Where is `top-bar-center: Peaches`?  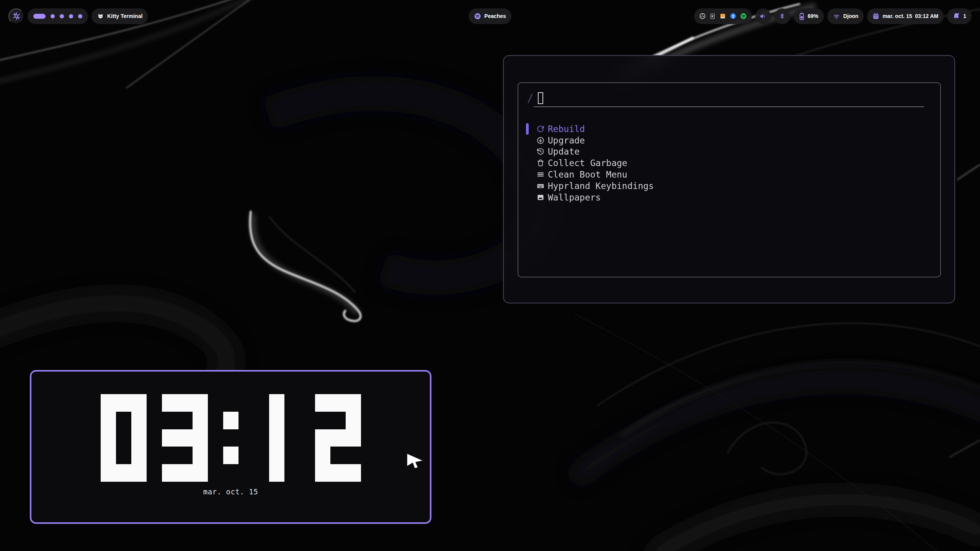
top-bar-center: Peaches is located at coordinates (490, 16).